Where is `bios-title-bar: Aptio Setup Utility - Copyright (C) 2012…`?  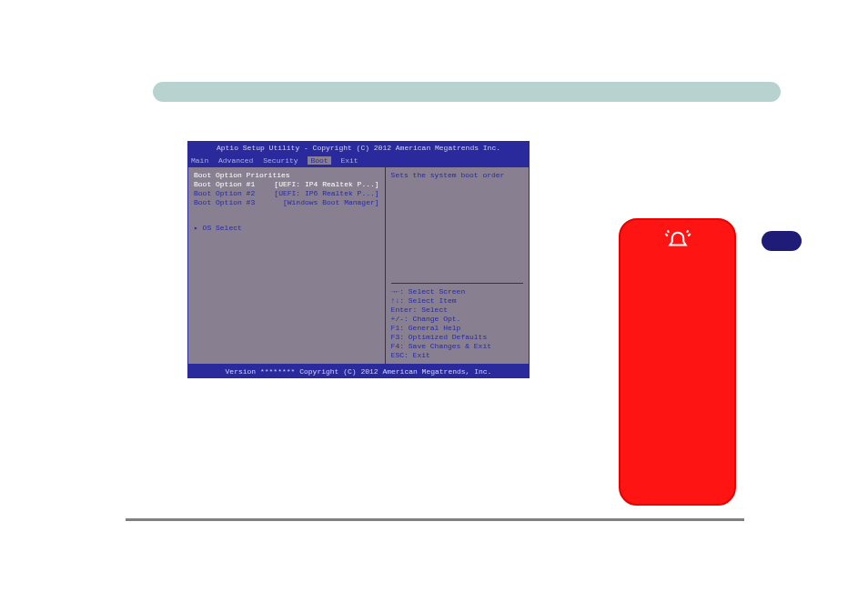
bios-title-bar: Aptio Setup Utility - Copyright (C) 2012… is located at coordinates (358, 147).